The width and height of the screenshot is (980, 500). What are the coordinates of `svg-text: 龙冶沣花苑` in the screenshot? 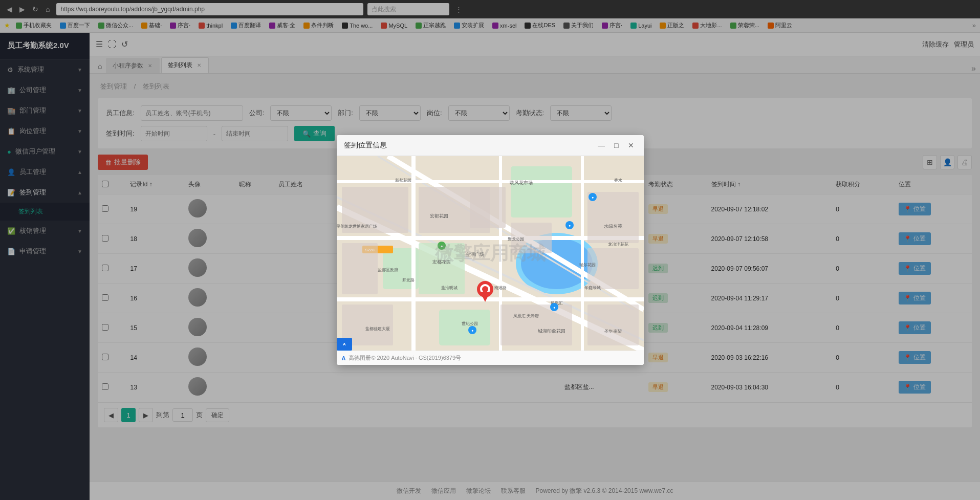 It's located at (618, 245).